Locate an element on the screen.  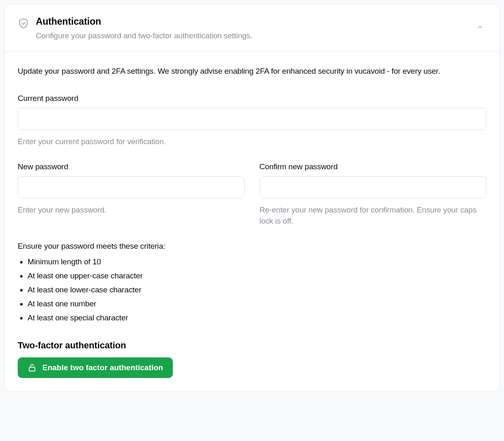
current-password-input is located at coordinates (252, 119).